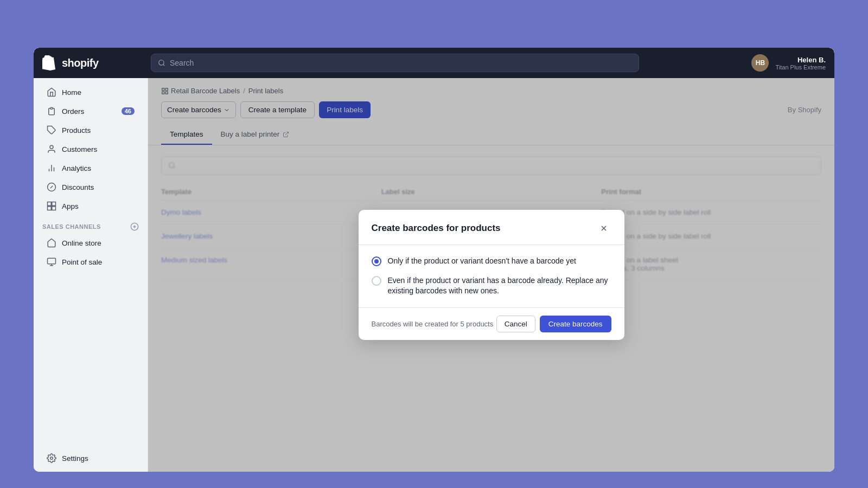 This screenshot has height=488, width=868. Describe the element at coordinates (604, 228) in the screenshot. I see `modal-close-button` at that location.